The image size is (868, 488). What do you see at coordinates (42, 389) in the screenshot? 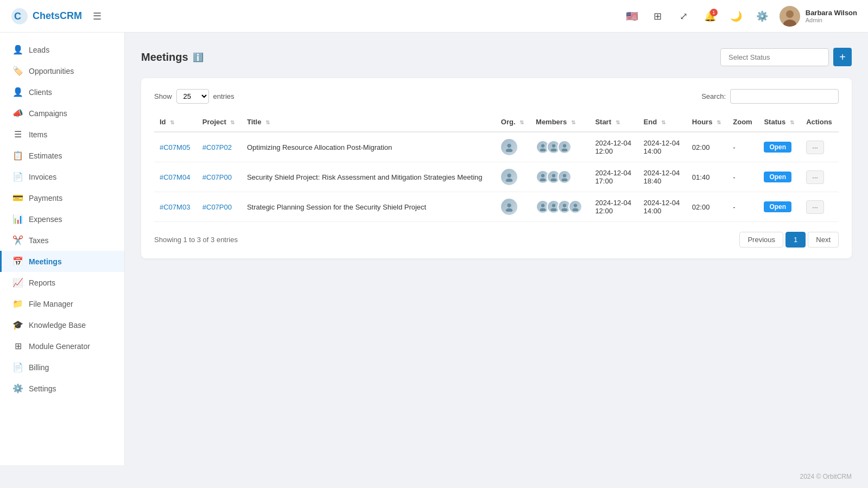
I see `sidebar-label-settings: Settings` at bounding box center [42, 389].